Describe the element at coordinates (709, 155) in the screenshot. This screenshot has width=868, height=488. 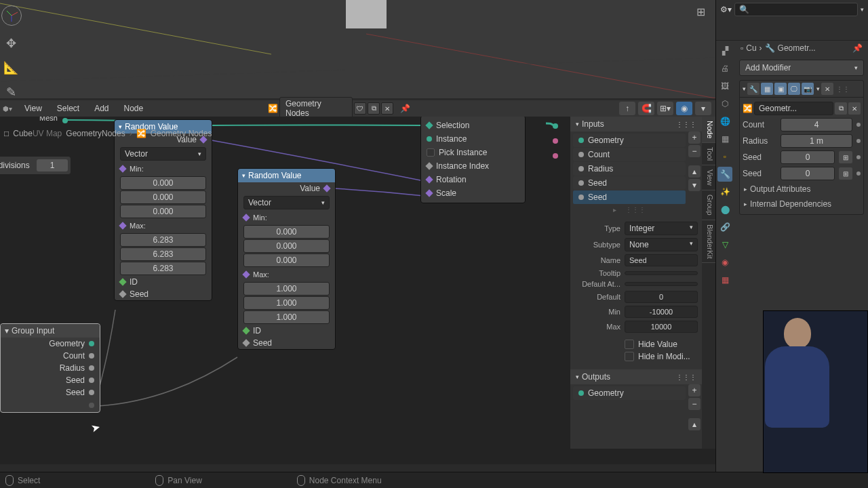
I see `tab-tool: Tool` at that location.